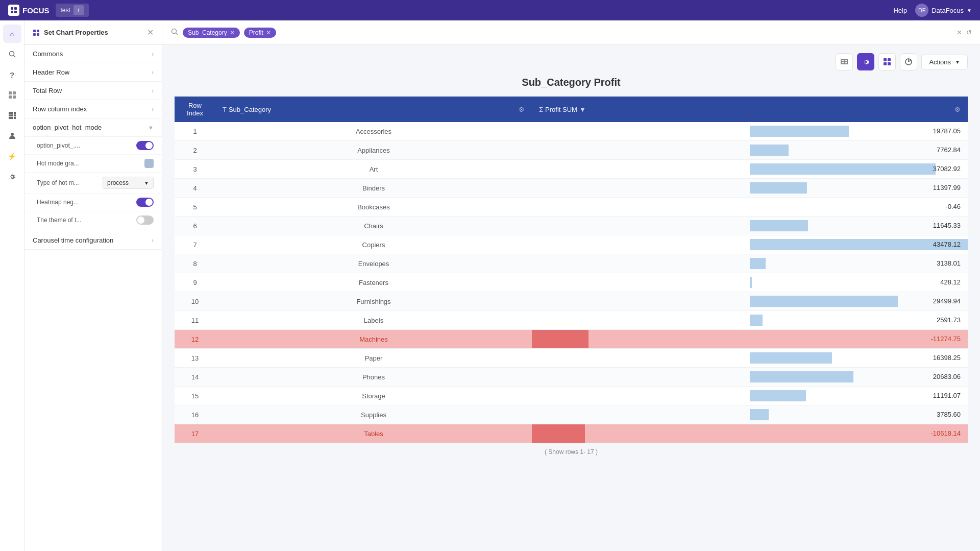 The height and width of the screenshot is (551, 980). Describe the element at coordinates (93, 183) in the screenshot. I see `props-sub-type-hot: Type of hot m... process ▼` at that location.